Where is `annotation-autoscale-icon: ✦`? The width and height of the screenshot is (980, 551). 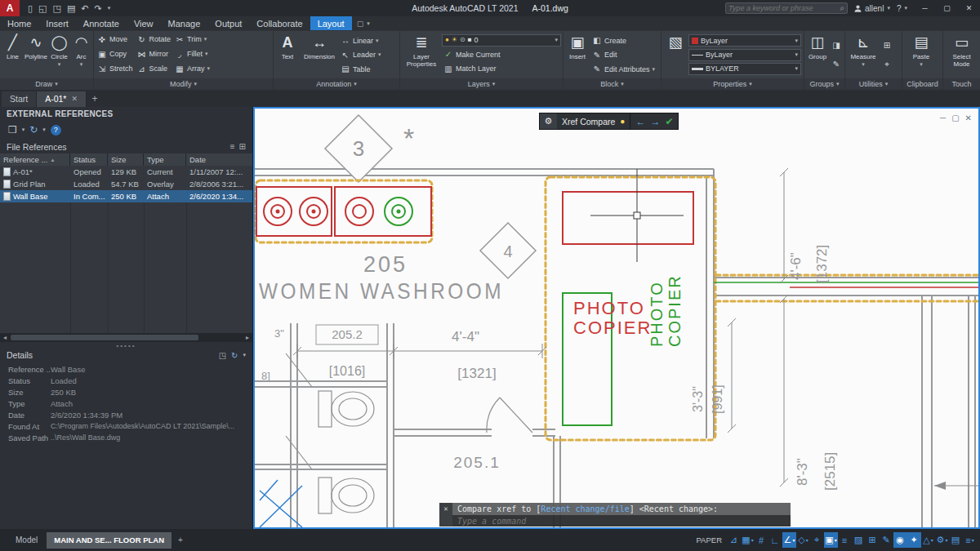 annotation-autoscale-icon: ✦ is located at coordinates (915, 540).